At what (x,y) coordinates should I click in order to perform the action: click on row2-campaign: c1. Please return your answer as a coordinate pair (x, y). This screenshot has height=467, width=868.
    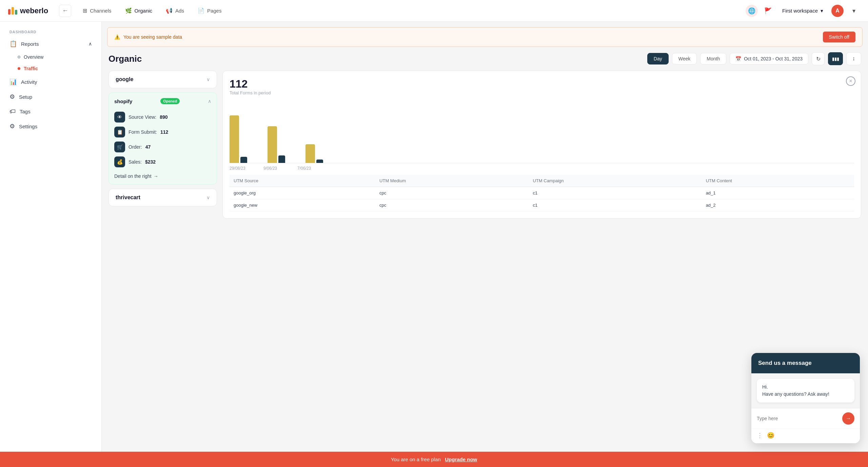
    Looking at the image, I should click on (615, 205).